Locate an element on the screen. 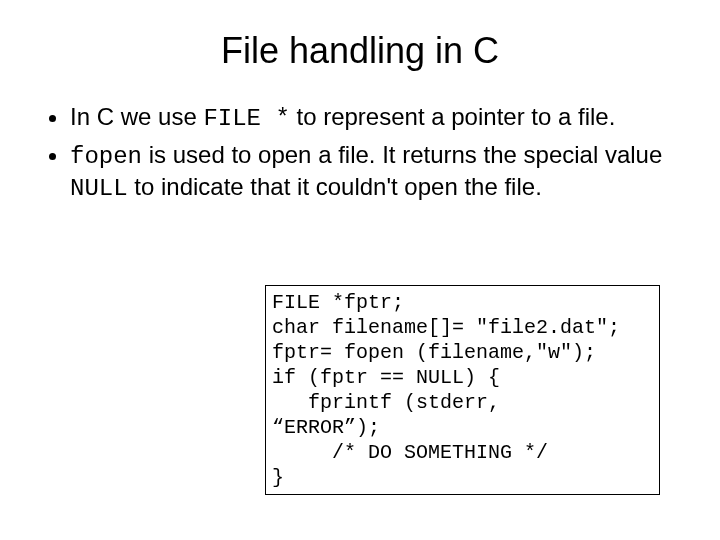  code-inline: fopen is located at coordinates (106, 156).